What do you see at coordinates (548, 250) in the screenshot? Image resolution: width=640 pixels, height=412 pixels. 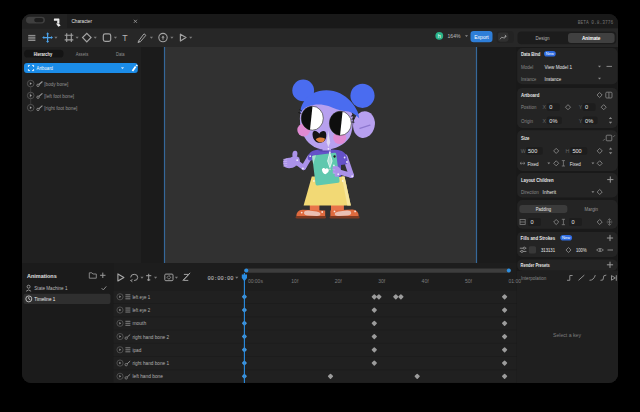 I see `svg-text: 313131` at bounding box center [548, 250].